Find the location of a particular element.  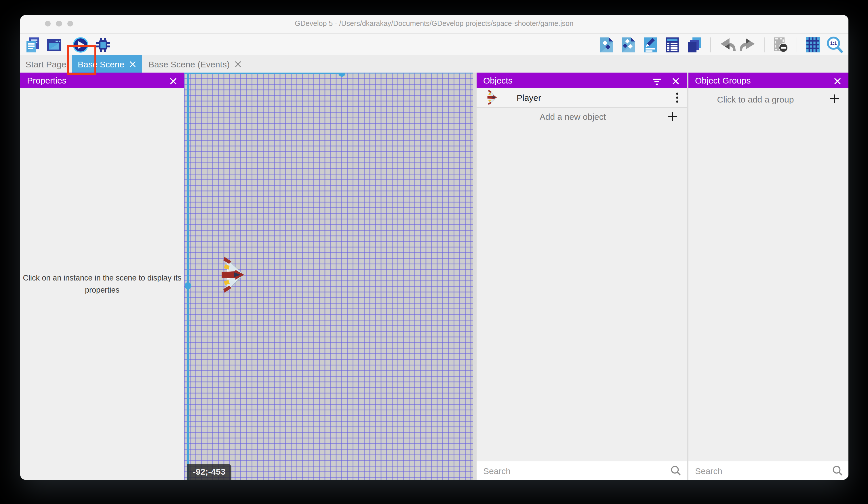

objects-editor-icon is located at coordinates (607, 45).